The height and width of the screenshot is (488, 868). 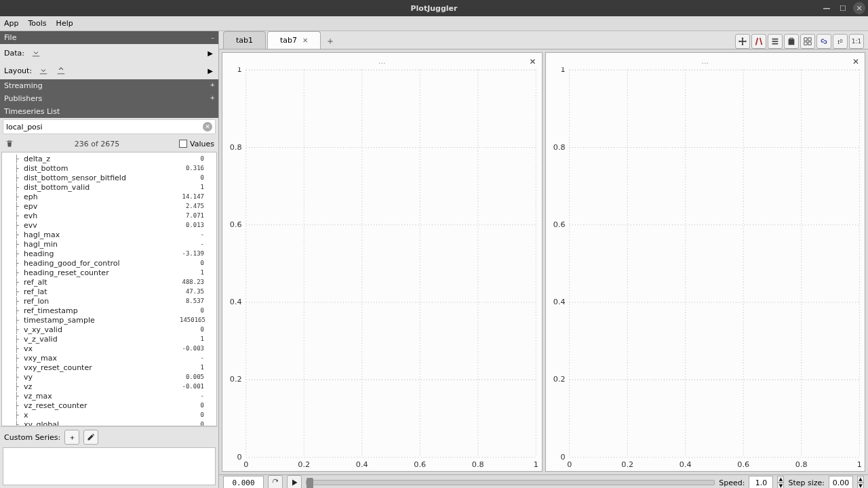 I want to click on tree-item: ├ref_timestamp0, so click(x=109, y=310).